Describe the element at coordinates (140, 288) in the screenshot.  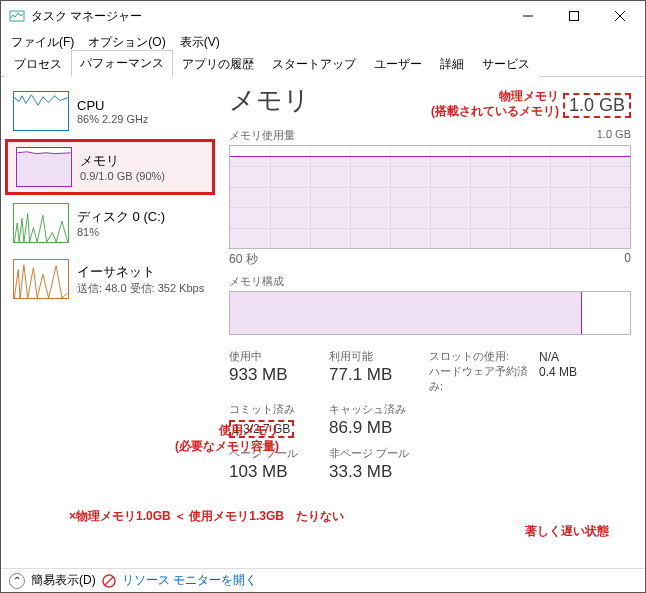
I see `ethernet-sub: 送信: 48.0 受信: 352 Kbps` at that location.